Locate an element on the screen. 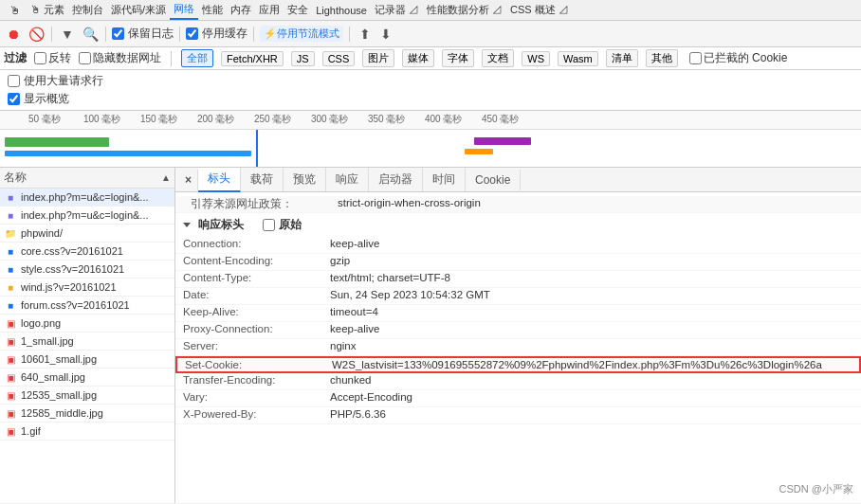  file-name-1small: 1_small.jpg is located at coordinates (47, 341).